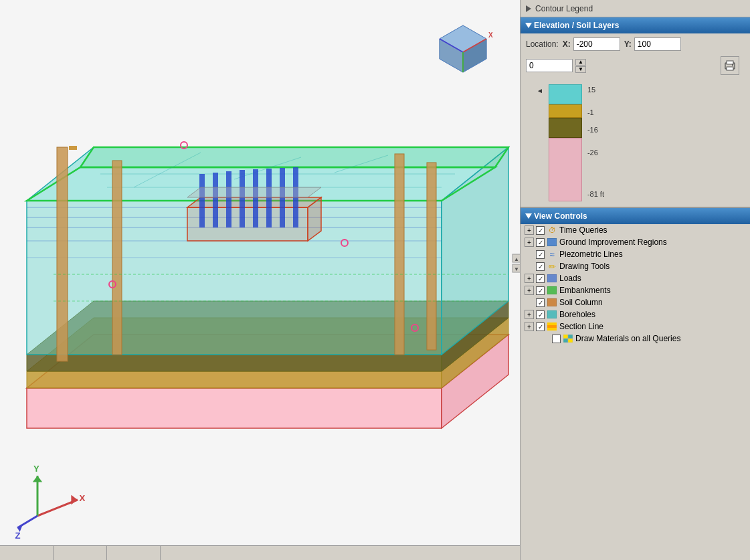 The image size is (750, 560). Describe the element at coordinates (577, 314) in the screenshot. I see `boreholes-label: Boreholes` at that location.